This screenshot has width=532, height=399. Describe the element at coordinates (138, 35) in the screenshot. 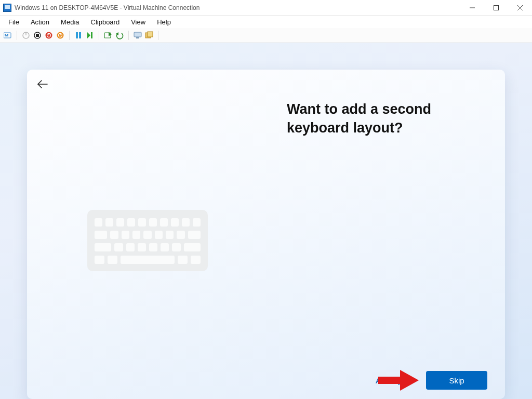

I see `enhanced-session-icon` at that location.